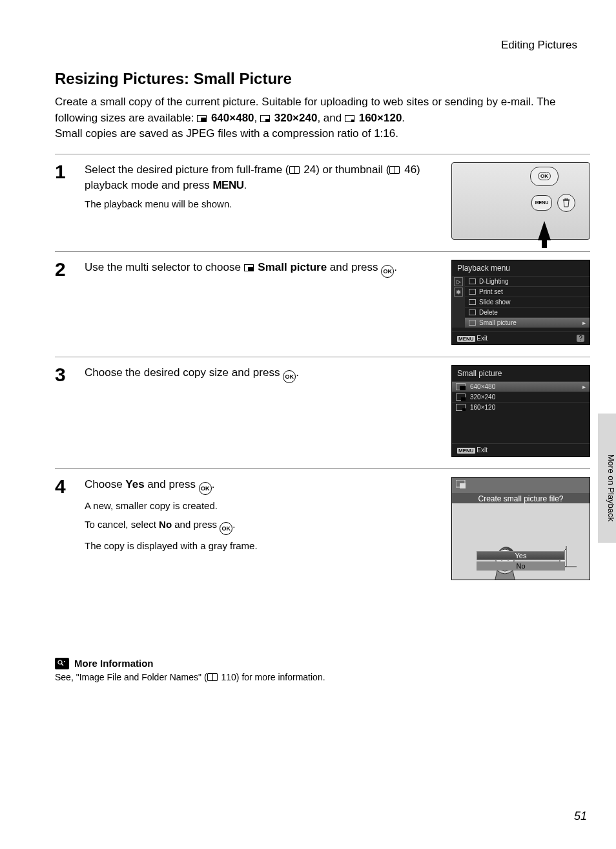 This screenshot has width=616, height=849. I want to click on info-icon, so click(62, 664).